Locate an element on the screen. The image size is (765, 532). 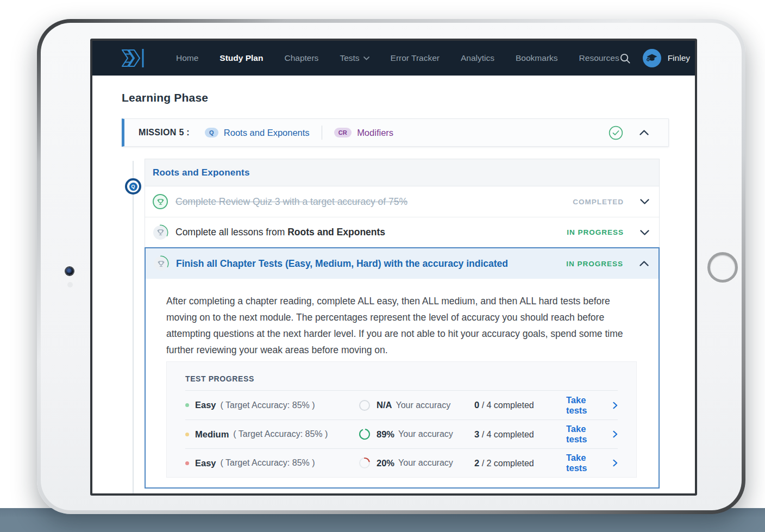
nav-item-chapters: Chapters is located at coordinates (301, 58).